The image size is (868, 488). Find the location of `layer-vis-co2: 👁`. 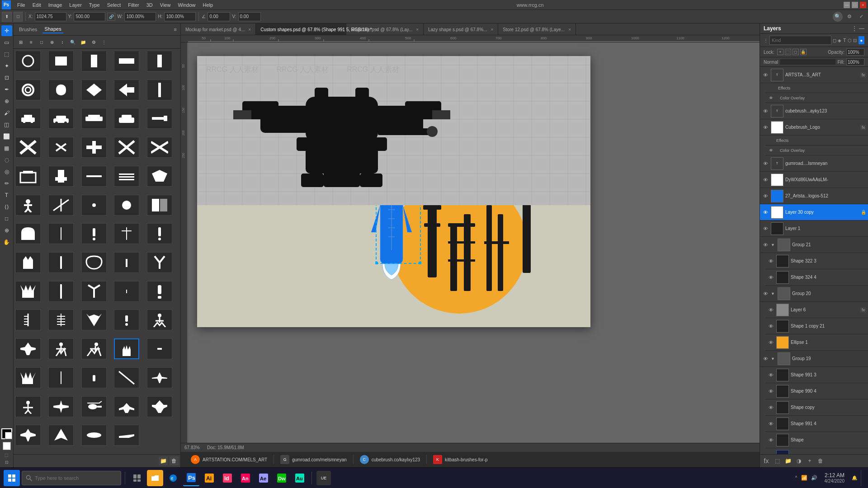

layer-vis-co2: 👁 is located at coordinates (771, 150).